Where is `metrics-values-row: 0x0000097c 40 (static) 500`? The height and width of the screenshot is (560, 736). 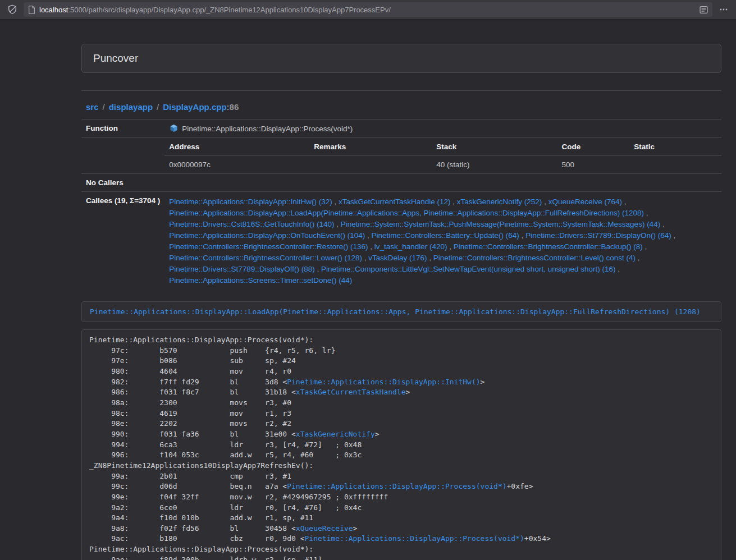 metrics-values-row: 0x0000097c 40 (static) 500 is located at coordinates (443, 165).